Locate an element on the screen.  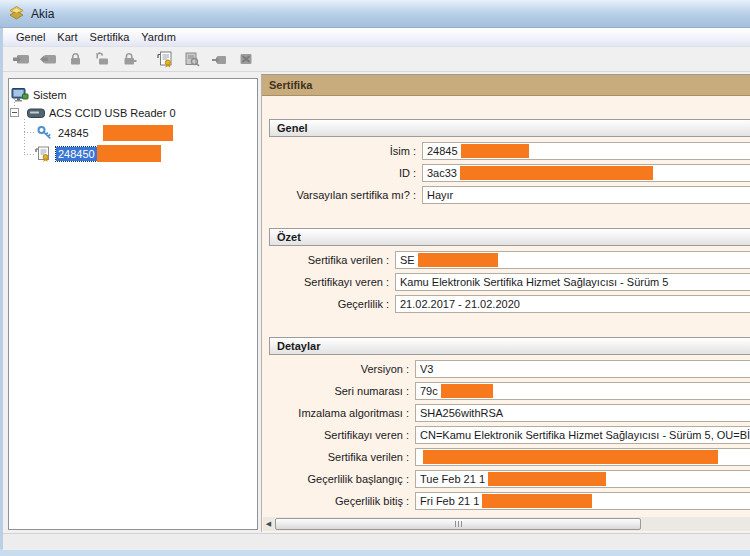
key-icon is located at coordinates (45, 133).